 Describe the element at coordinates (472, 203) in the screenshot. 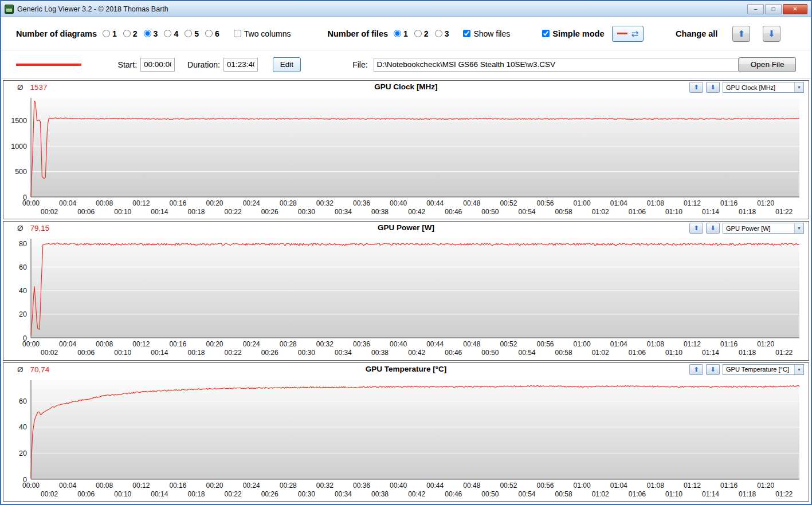

I see `svg-text: 00:48` at that location.